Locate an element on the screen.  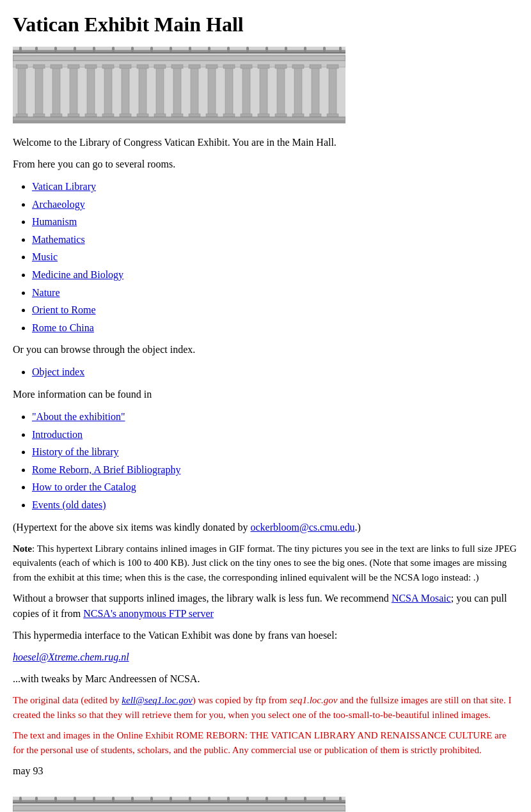
mathematics-link: Mathematics is located at coordinates (59, 239).